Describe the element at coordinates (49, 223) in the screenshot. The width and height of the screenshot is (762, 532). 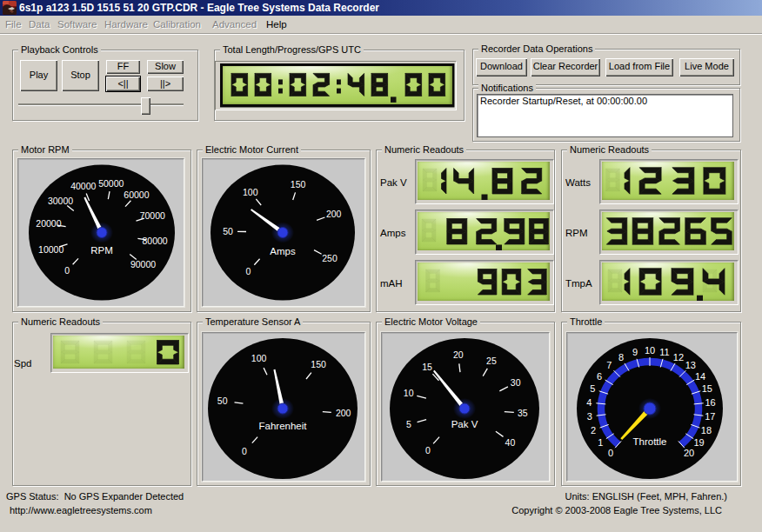
I see `svg-text: 20000` at that location.